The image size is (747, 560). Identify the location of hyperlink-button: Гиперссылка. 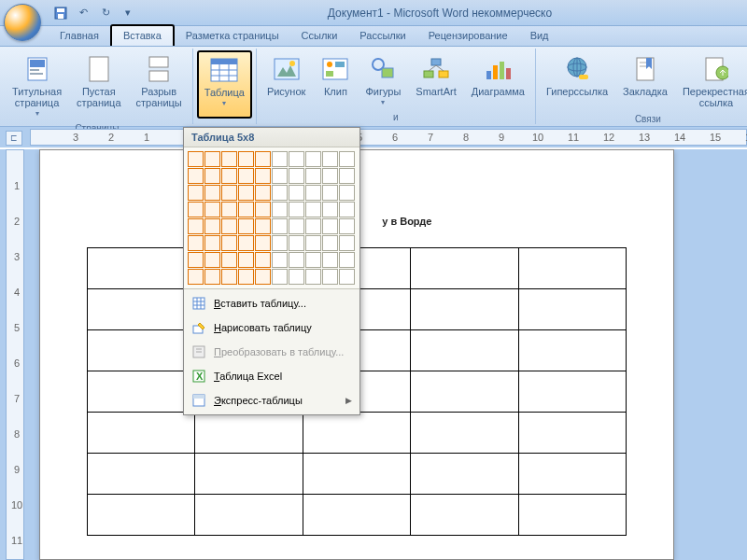
(577, 81).